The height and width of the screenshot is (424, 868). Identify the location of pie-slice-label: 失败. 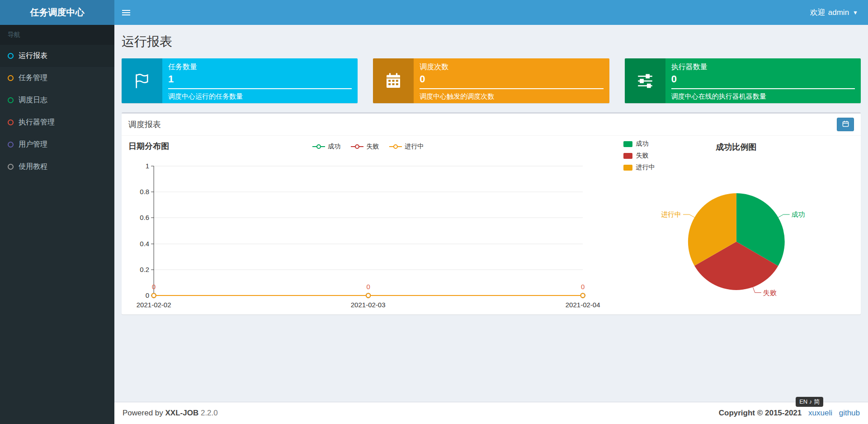
(770, 292).